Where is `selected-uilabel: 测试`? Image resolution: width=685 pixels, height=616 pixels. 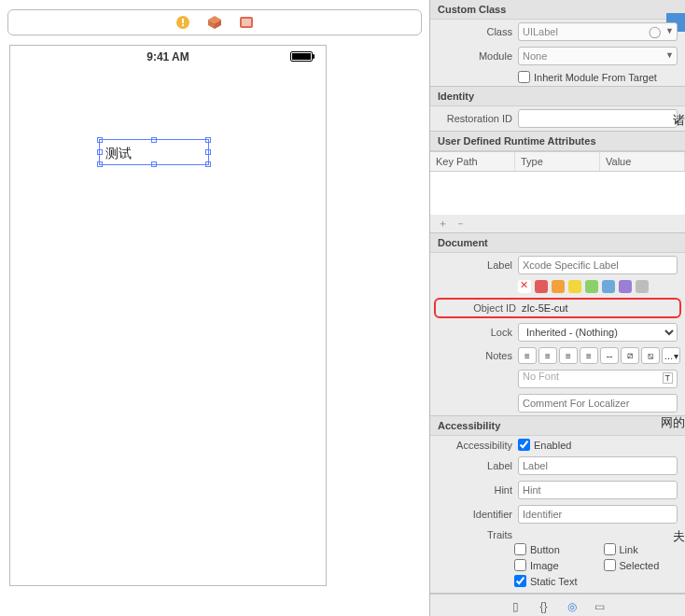
selected-uilabel: 测试 is located at coordinates (154, 152).